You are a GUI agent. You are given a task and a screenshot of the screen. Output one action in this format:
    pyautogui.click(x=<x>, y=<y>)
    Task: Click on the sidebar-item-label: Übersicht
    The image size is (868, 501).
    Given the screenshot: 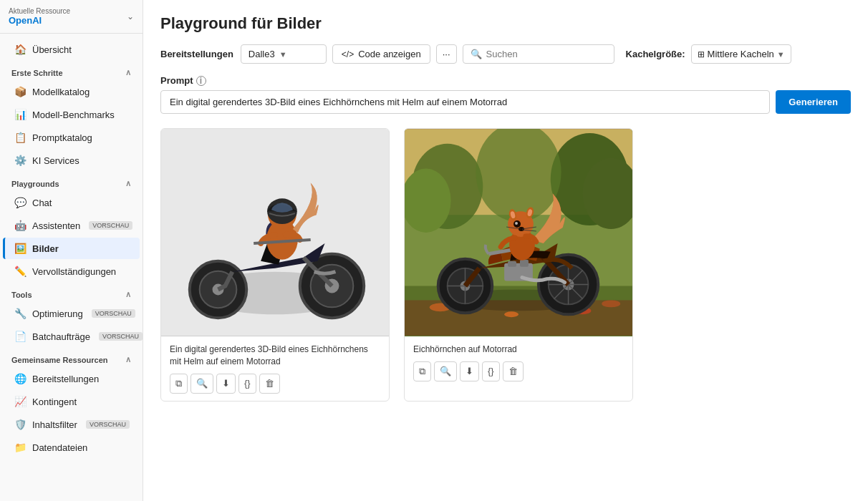 What is the action you would take?
    pyautogui.click(x=52, y=50)
    